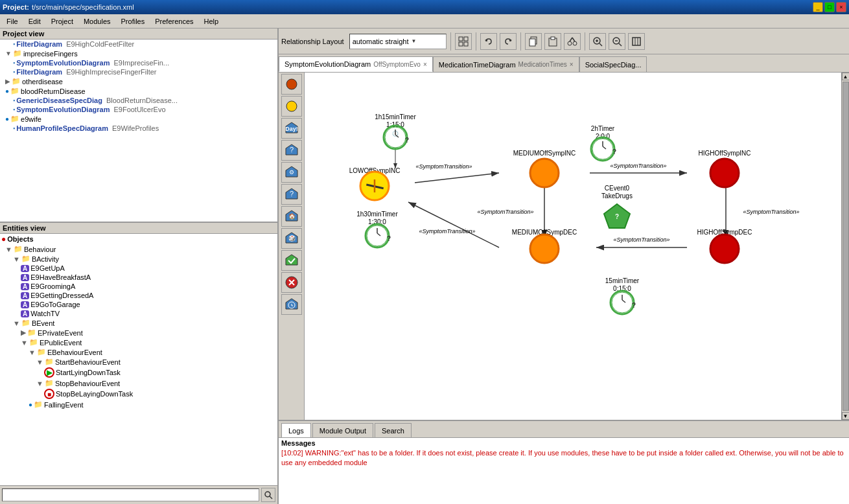 The image size is (849, 504). What do you see at coordinates (211, 21) in the screenshot?
I see `menu-help: Help` at bounding box center [211, 21].